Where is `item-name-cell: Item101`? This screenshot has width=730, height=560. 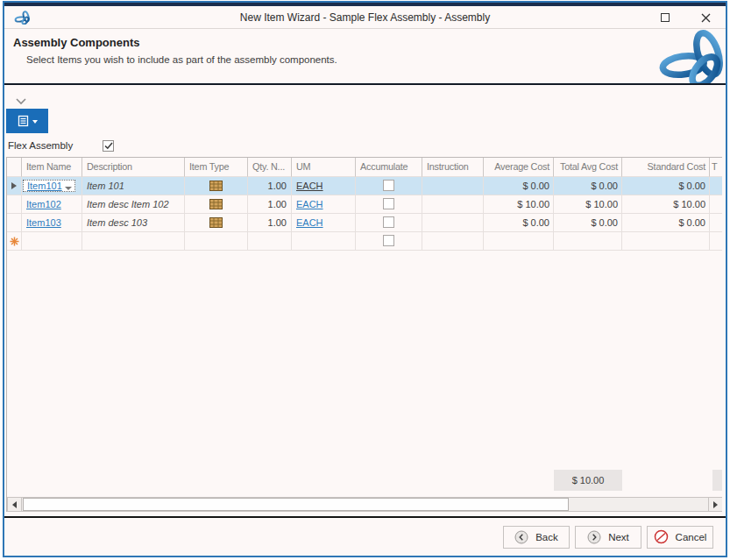 item-name-cell: Item101 is located at coordinates (53, 186).